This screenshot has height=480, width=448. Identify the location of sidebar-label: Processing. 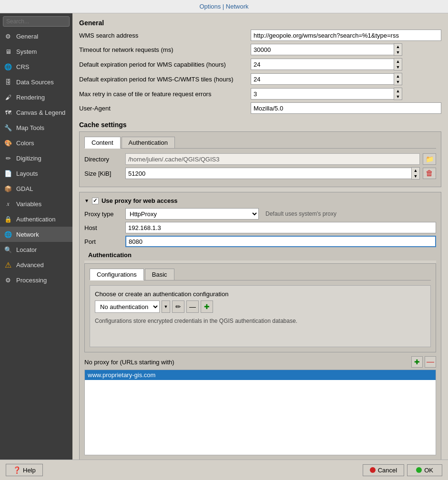
(31, 280).